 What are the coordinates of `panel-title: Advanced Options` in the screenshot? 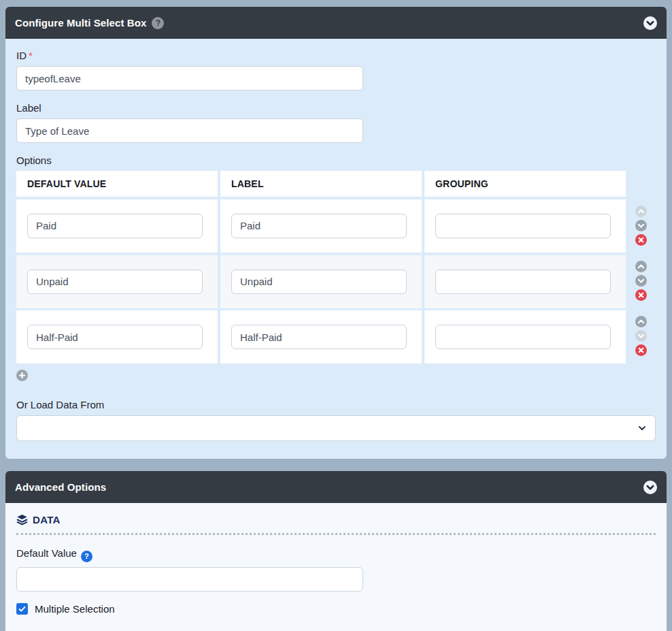 It's located at (61, 487).